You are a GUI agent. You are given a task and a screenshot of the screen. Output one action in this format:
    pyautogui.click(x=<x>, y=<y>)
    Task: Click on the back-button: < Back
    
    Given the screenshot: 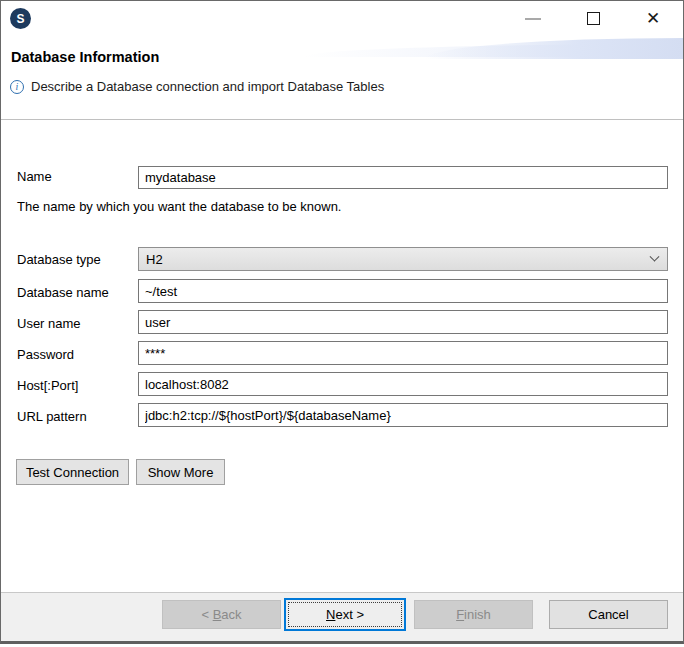 What is the action you would take?
    pyautogui.click(x=222, y=614)
    